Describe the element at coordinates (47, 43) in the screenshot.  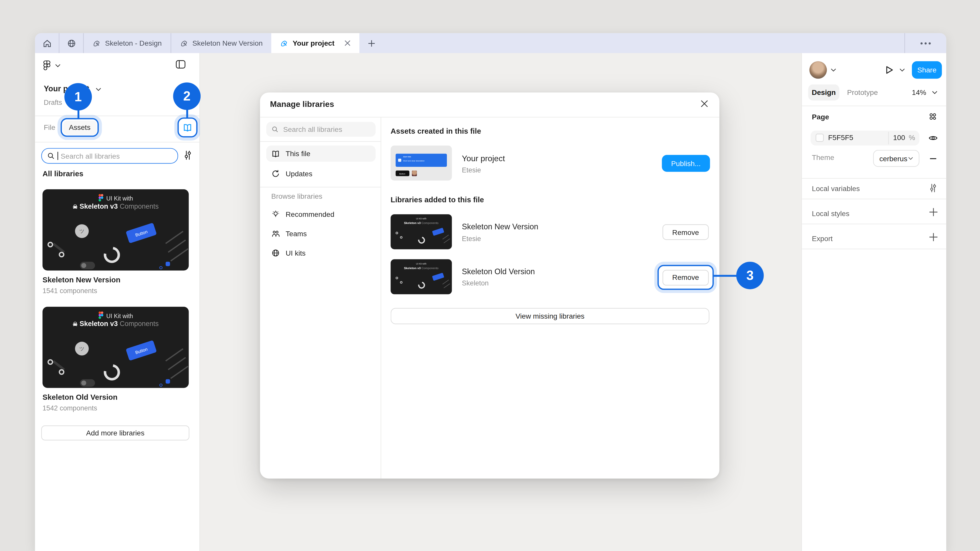
I see `home-button` at that location.